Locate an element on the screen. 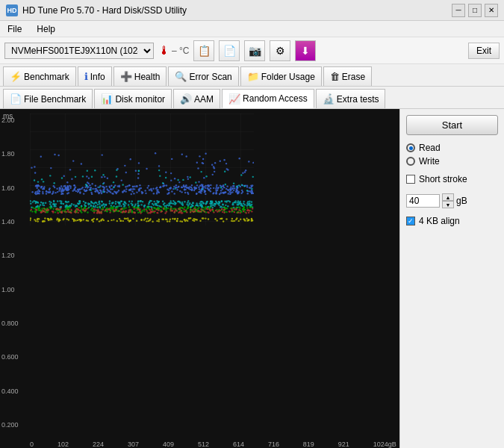 This screenshot has width=504, height=448. menu-help: Help is located at coordinates (46, 29).